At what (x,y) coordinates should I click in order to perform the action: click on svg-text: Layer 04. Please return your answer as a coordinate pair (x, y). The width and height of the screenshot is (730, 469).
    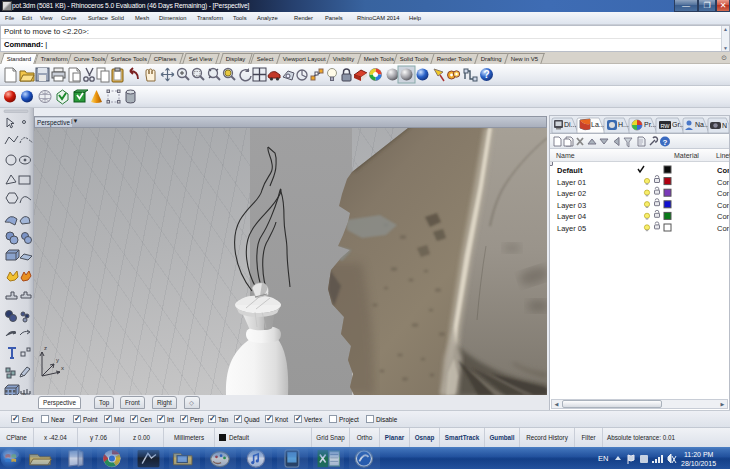
    Looking at the image, I should click on (572, 216).